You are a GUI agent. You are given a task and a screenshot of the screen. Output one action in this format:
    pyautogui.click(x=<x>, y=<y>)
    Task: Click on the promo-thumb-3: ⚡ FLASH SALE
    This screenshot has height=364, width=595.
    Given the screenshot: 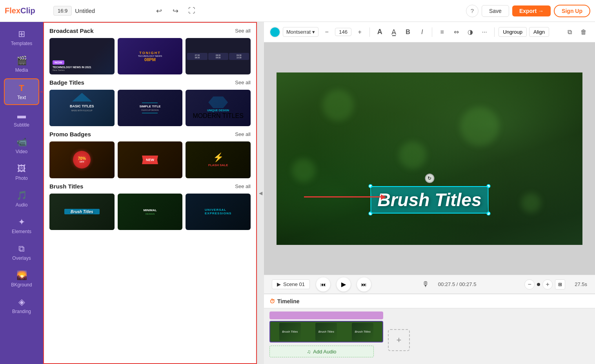 What is the action you would take?
    pyautogui.click(x=218, y=160)
    